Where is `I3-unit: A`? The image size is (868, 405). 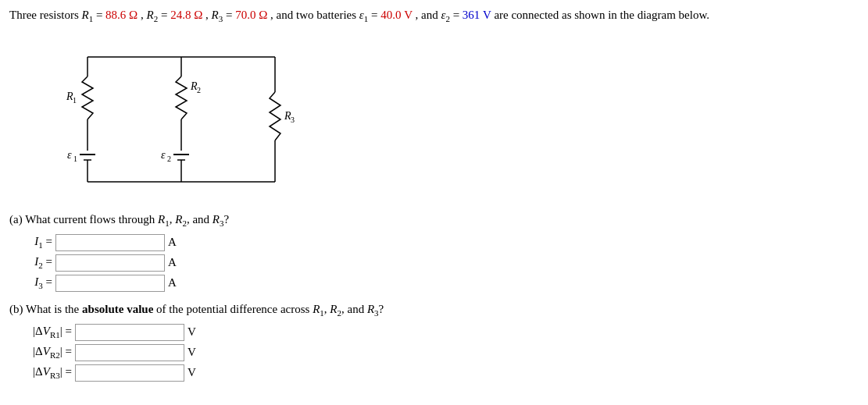
I3-unit: A is located at coordinates (172, 282).